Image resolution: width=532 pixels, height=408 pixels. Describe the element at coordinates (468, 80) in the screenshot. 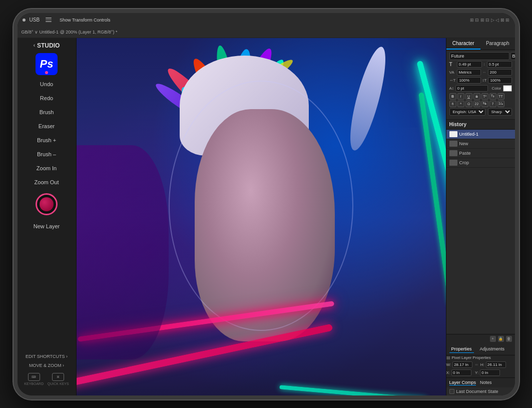

I see `scale-h-field` at that location.